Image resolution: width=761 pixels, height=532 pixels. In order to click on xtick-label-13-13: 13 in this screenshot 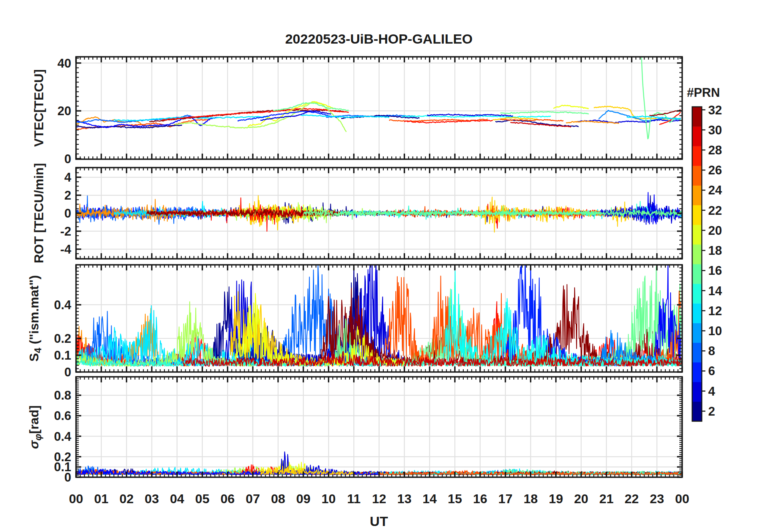, I will do `click(405, 499)`.